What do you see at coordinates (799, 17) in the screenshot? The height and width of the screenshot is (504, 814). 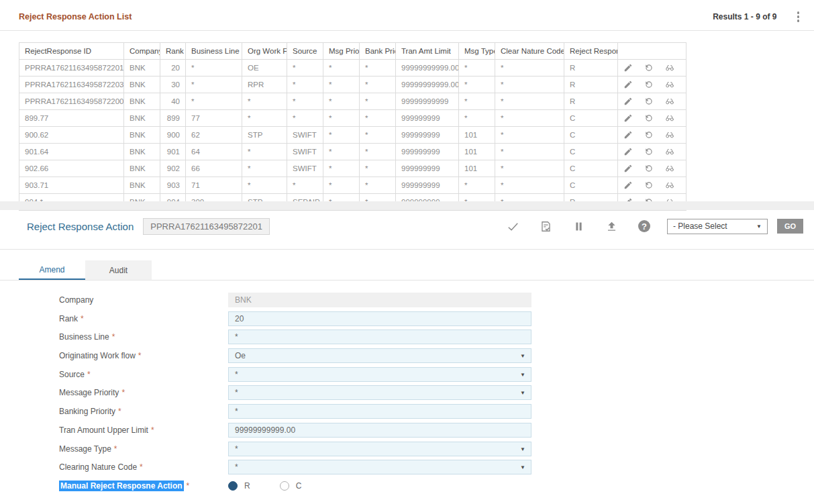 I see `kebab-menu-icon` at bounding box center [799, 17].